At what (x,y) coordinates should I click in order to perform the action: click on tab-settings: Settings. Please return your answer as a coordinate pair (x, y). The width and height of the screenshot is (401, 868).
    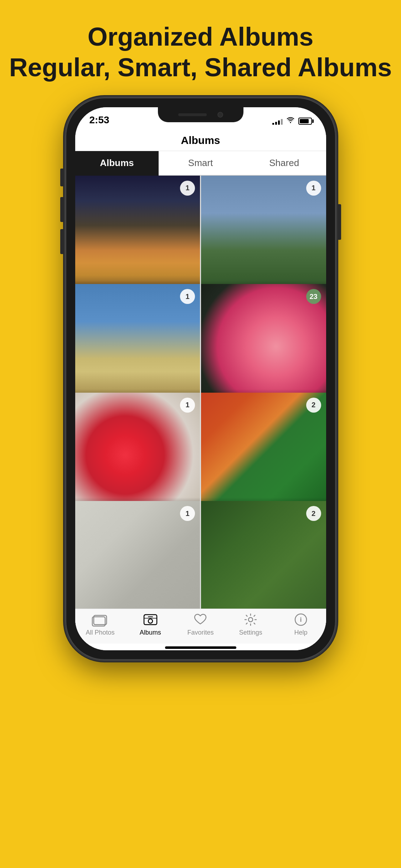
    Looking at the image, I should click on (251, 624).